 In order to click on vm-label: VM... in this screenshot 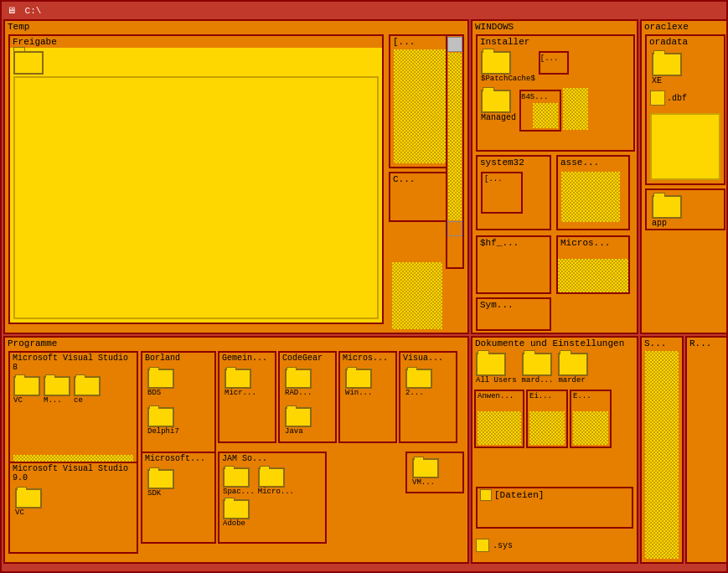, I will do `click(424, 483)`.